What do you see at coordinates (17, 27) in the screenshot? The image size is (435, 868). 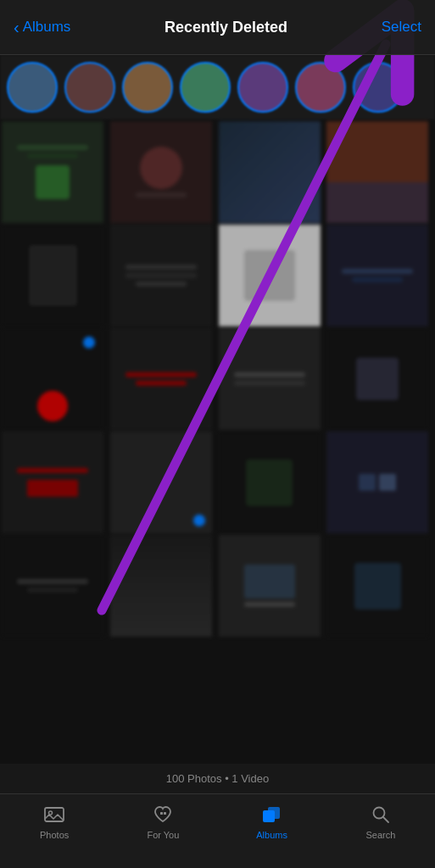 I see `back-chevron-icon: ‹` at bounding box center [17, 27].